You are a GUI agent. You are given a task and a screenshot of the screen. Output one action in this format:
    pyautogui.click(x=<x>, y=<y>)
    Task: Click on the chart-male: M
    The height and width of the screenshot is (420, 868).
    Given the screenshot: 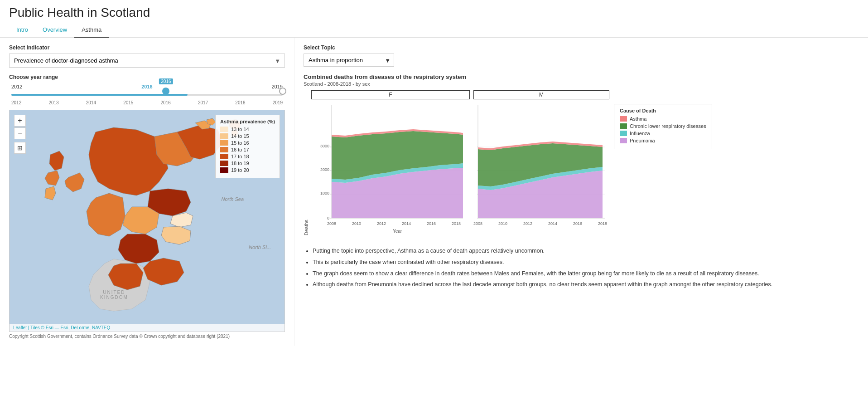 What is the action you would take?
    pyautogui.click(x=541, y=164)
    